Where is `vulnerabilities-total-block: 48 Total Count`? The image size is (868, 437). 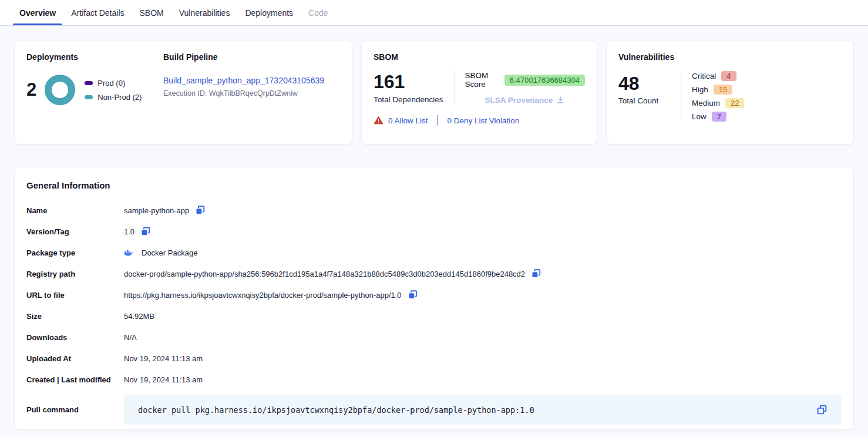 vulnerabilities-total-block: 48 Total Count is located at coordinates (644, 96).